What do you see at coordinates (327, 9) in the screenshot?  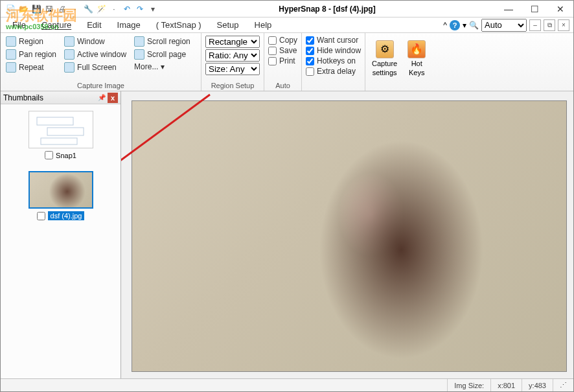 I see `window-title: HyperSnap 8 - [dsf (4).jpg]` at bounding box center [327, 9].